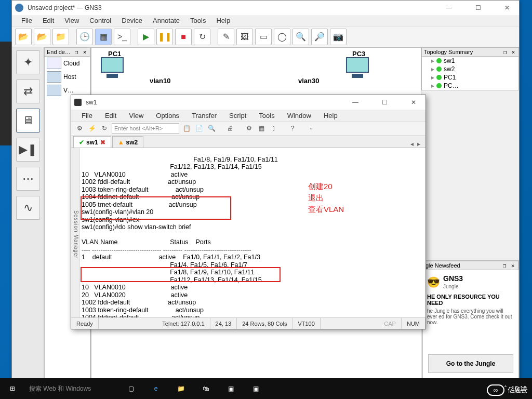 This screenshot has width=532, height=399. I want to click on device-host: Host, so click(68, 77).